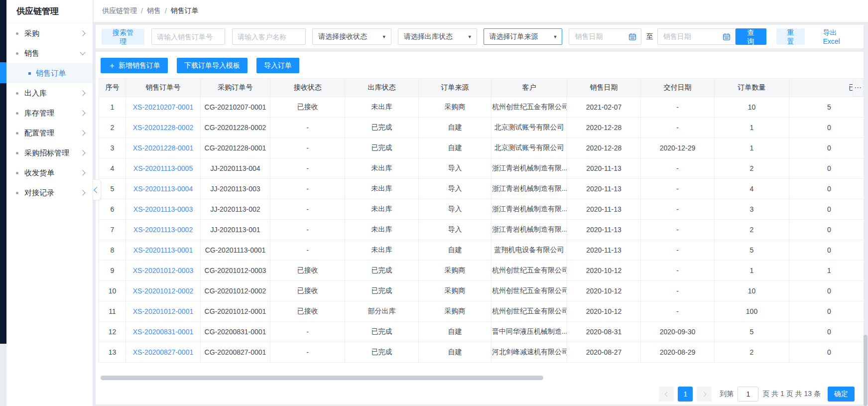  Describe the element at coordinates (50, 133) in the screenshot. I see `sidebar-item-configuration: 配置管理` at that location.